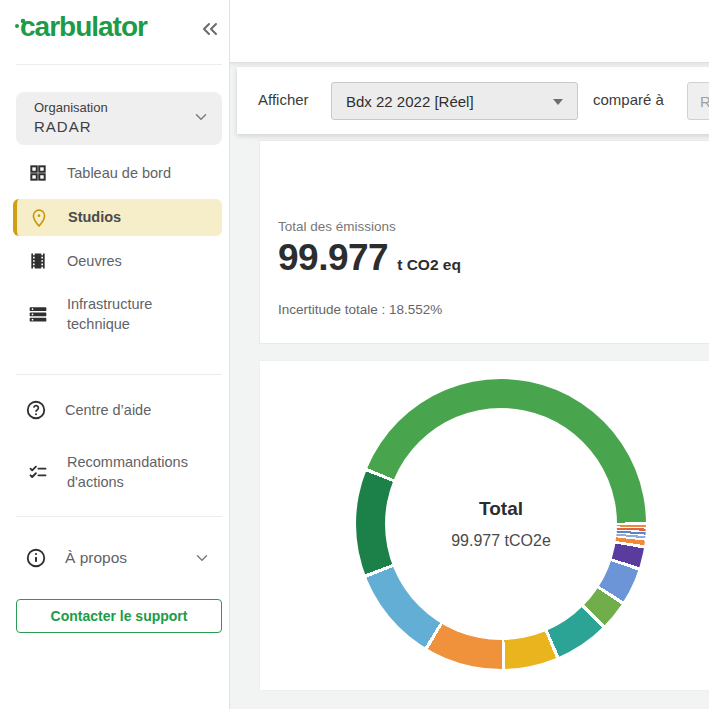  Describe the element at coordinates (470, 32) in the screenshot. I see `top-app-bar` at that location.